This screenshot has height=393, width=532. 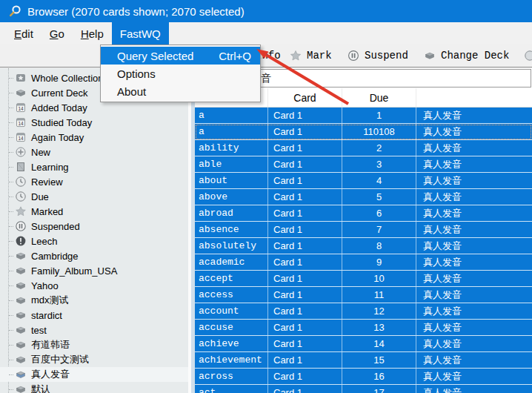 I want to click on cell-sort-field: about, so click(x=231, y=181).